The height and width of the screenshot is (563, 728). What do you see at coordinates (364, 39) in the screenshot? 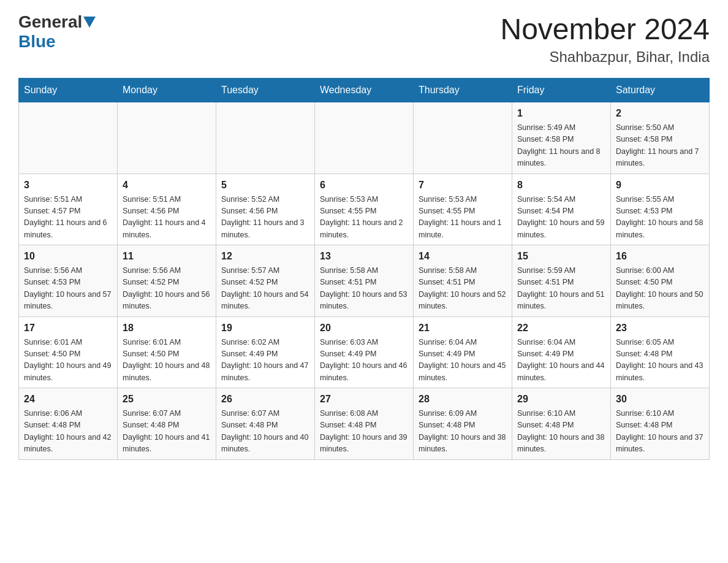
I see `page-header: General Blue November 2024 Shahbazpur, B…` at bounding box center [364, 39].